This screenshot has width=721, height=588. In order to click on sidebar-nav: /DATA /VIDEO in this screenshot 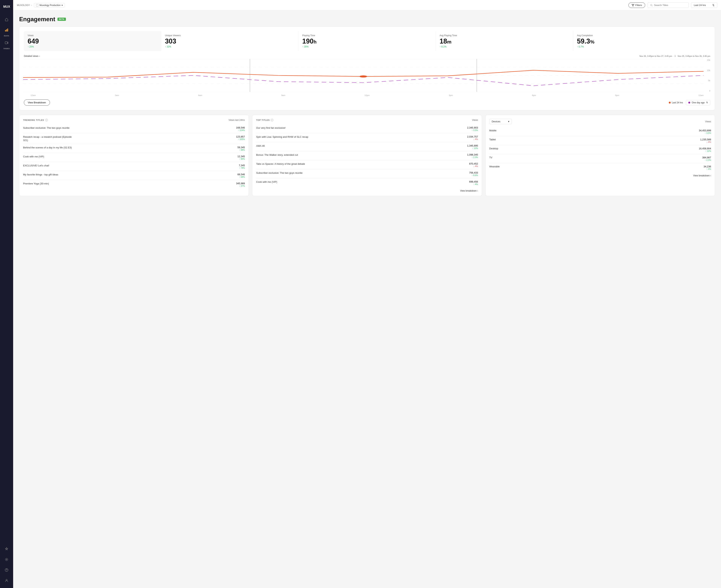, I will do `click(7, 280)`.